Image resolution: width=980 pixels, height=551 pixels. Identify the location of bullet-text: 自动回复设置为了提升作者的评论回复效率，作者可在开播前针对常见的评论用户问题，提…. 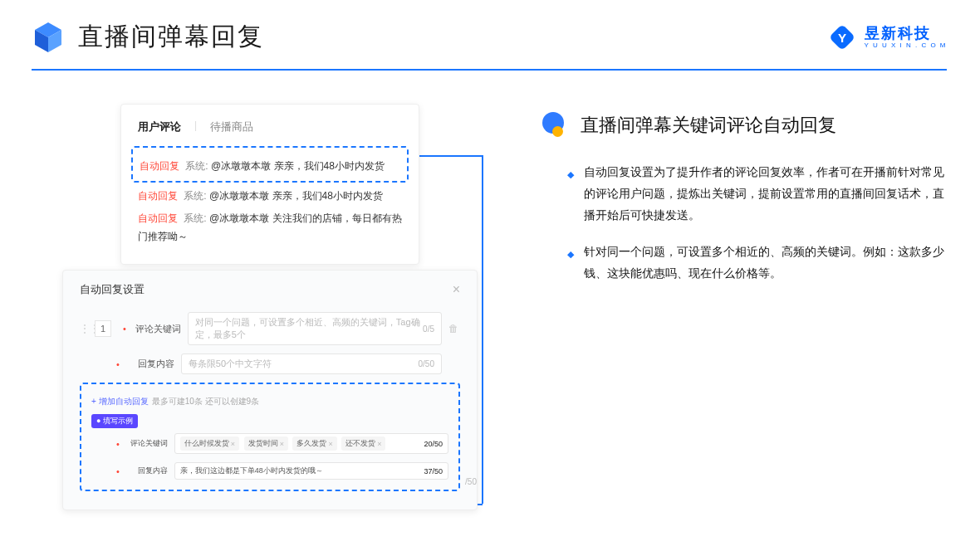
(766, 194).